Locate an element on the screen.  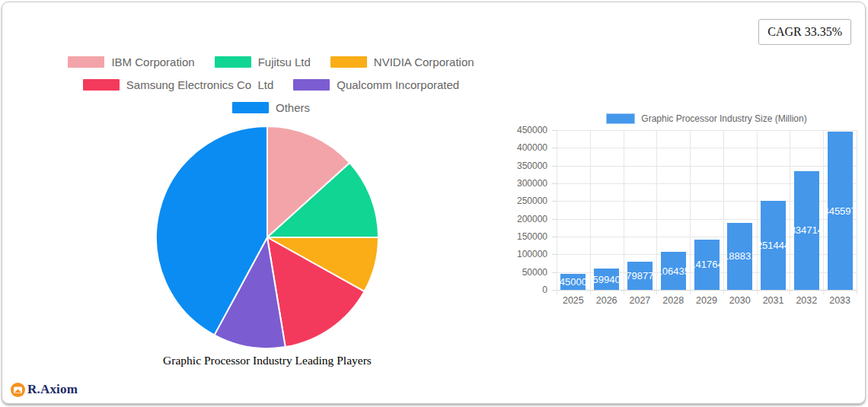
pie-chart-title: Graphic Processor Industry Leading Playe… is located at coordinates (267, 361).